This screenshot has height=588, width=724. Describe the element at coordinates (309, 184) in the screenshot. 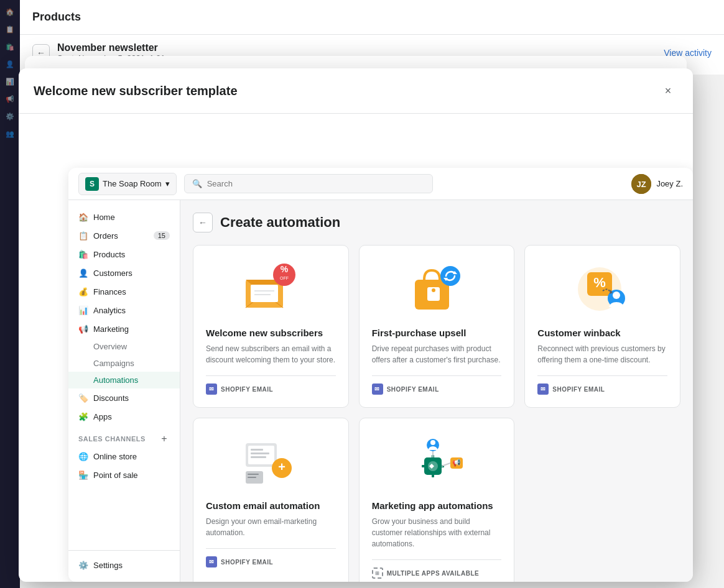

I see `search-bar: 🔍` at that location.